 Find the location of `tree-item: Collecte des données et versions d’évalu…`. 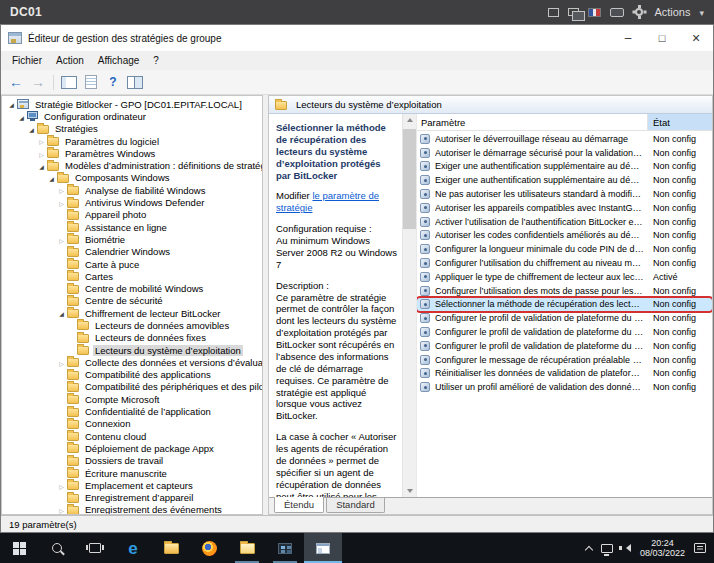

tree-item: Collecte des données et versions d’évalu… is located at coordinates (132, 362).